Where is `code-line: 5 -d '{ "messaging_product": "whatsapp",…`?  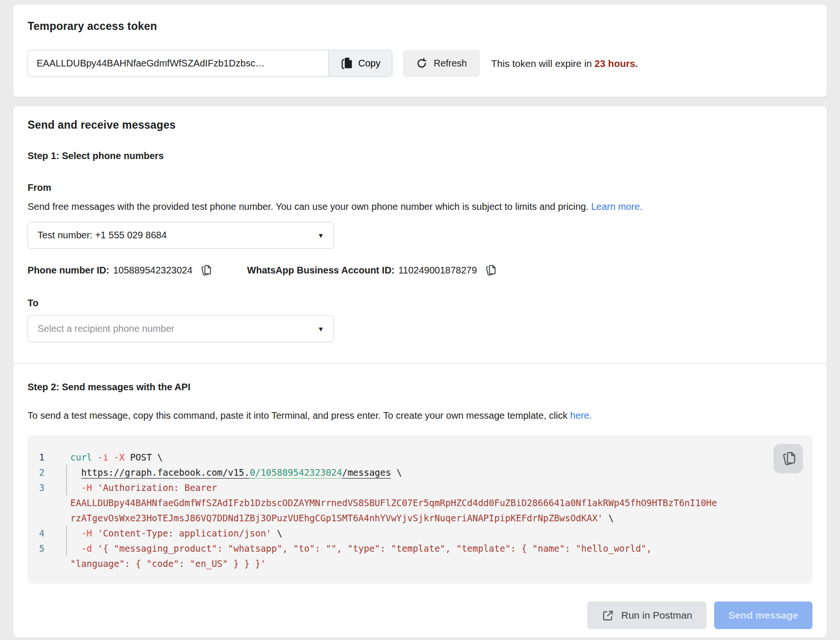 code-line: 5 -d '{ "messaging_product": "whatsapp",… is located at coordinates (420, 548).